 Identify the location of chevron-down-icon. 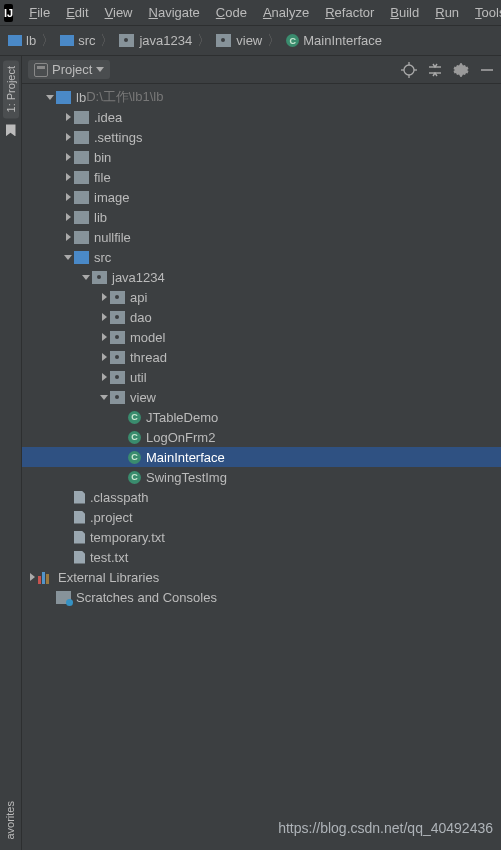
(100, 70).